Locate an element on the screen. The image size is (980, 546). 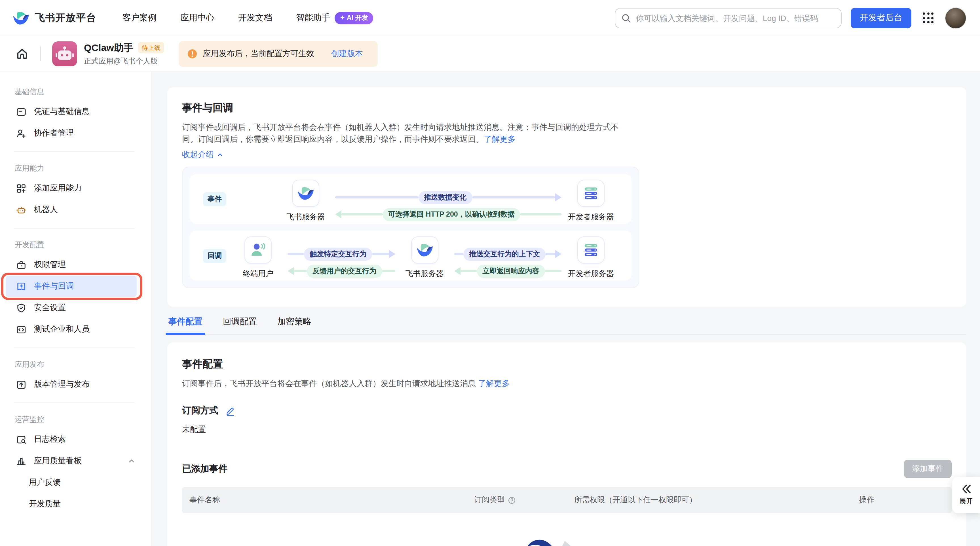
expand-panel-button: 展开 is located at coordinates (966, 495).